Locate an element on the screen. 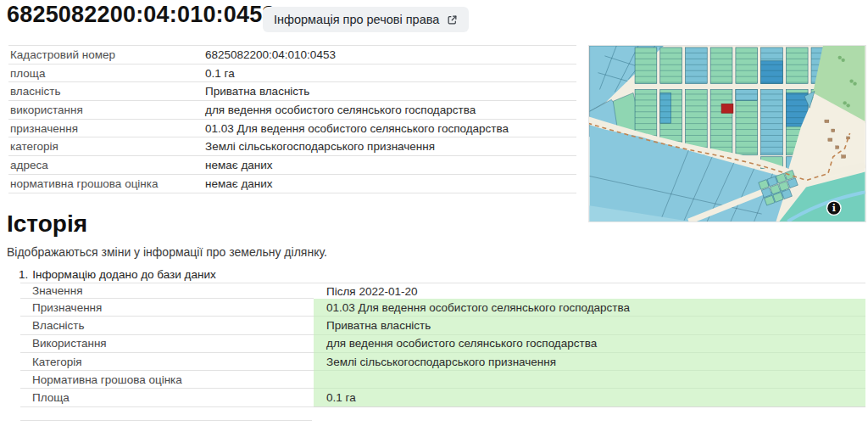  table-row: площа 0.1 га is located at coordinates (292, 74).